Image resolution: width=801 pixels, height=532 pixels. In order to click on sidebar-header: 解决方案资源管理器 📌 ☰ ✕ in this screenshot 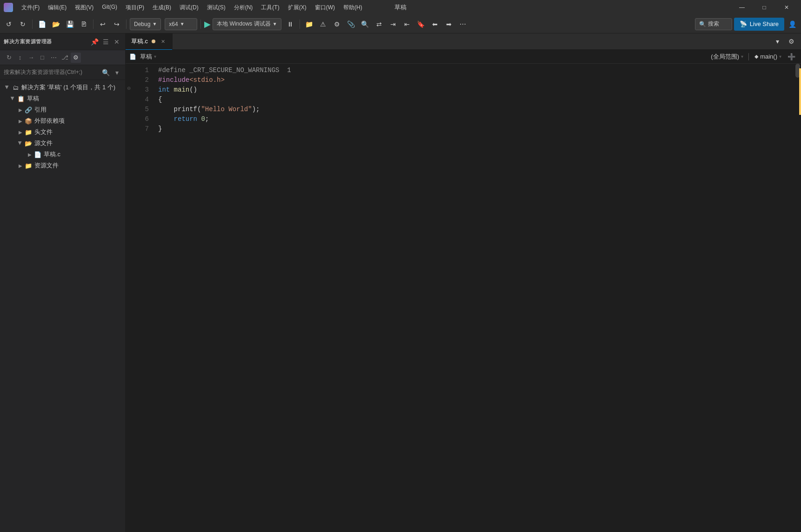, I will do `click(62, 42)`.